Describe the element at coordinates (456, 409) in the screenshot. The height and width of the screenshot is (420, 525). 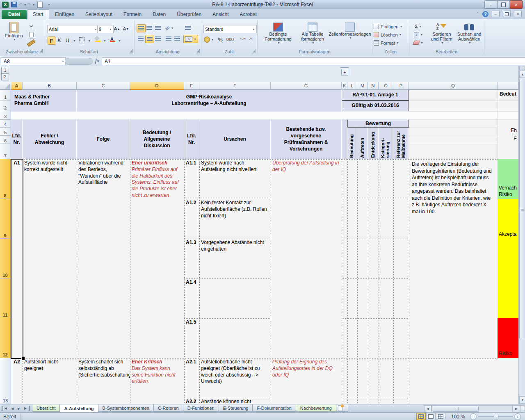
I see `horizontal-scroll-thumb` at that location.